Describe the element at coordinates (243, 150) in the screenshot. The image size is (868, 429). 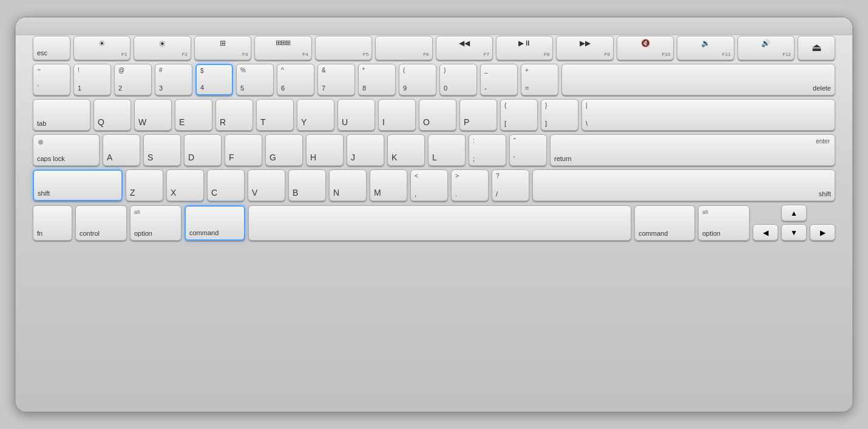
I see `key-f: F` at that location.